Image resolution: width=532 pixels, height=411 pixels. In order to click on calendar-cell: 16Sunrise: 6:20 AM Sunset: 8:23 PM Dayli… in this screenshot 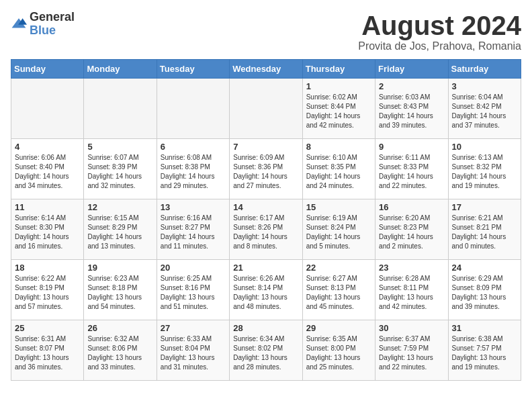, I will do `click(412, 230)`.